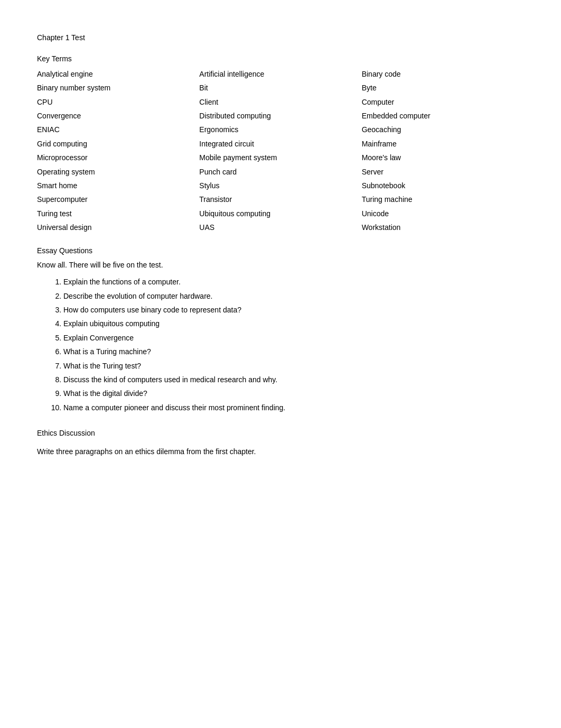  I want to click on term-col1: Analytical engine, so click(118, 74).